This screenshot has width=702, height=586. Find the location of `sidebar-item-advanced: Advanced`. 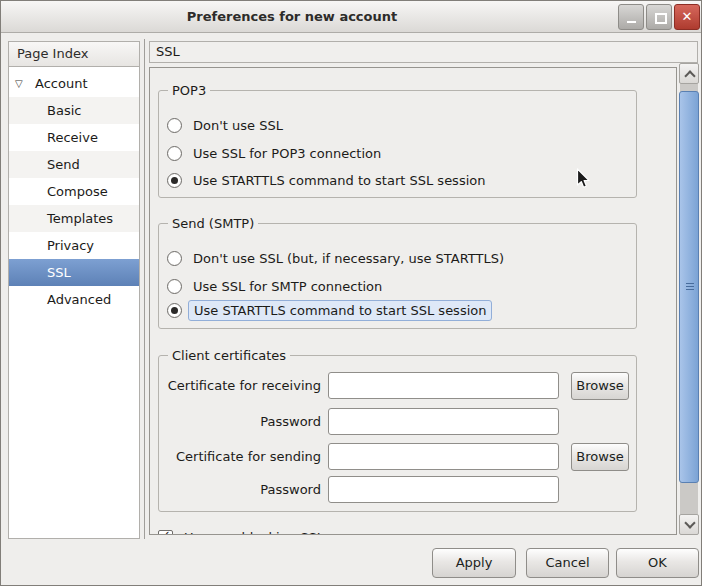

sidebar-item-advanced: Advanced is located at coordinates (74, 300).